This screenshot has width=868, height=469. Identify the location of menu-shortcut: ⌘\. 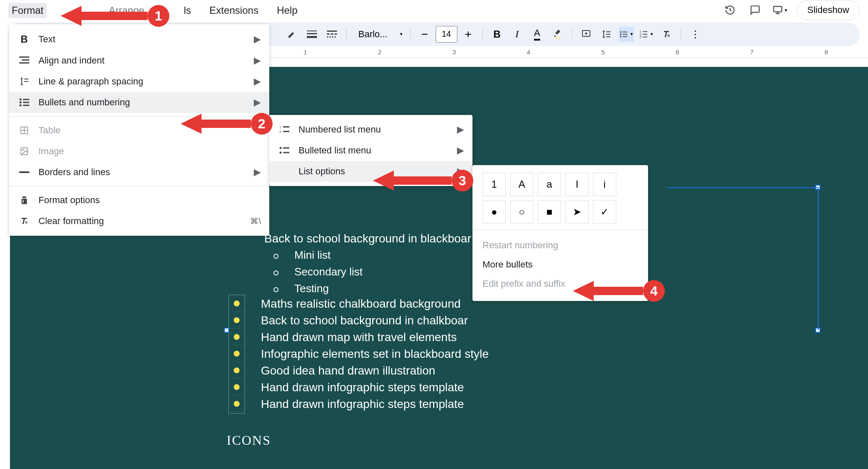
(255, 221).